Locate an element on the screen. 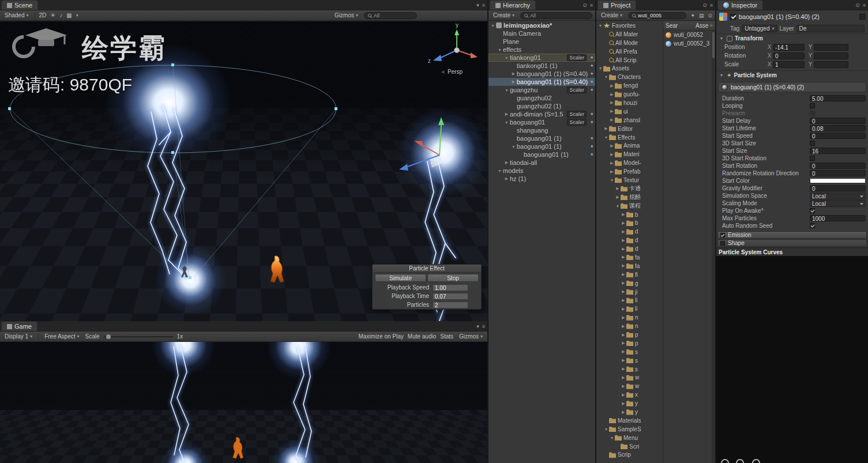  hierarchy-item: baoguang01 (1) ✦ is located at coordinates (542, 138).